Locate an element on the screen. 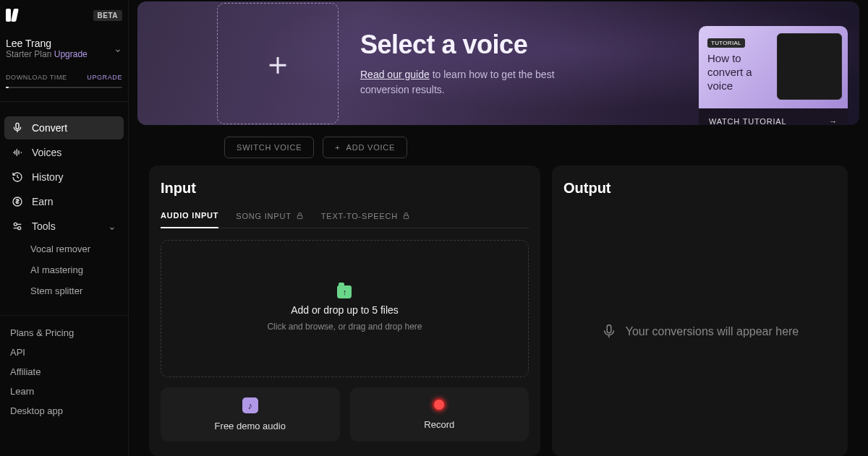  tutorial-preview: TUTORIAL How to convert a voice is located at coordinates (773, 67).